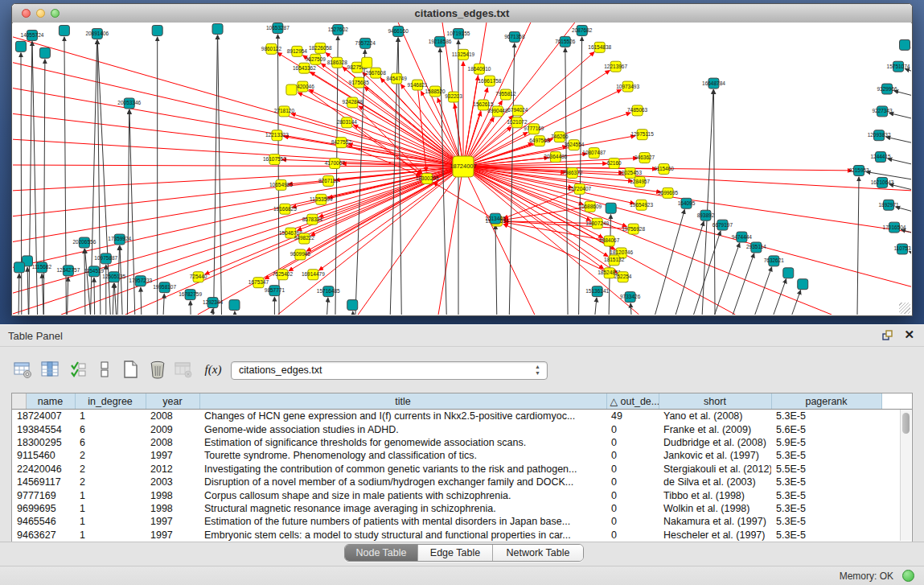 Image resolution: width=924 pixels, height=585 pixels. Describe the element at coordinates (664, 169) in the screenshot. I see `graph-node-label: 9115460` at that location.